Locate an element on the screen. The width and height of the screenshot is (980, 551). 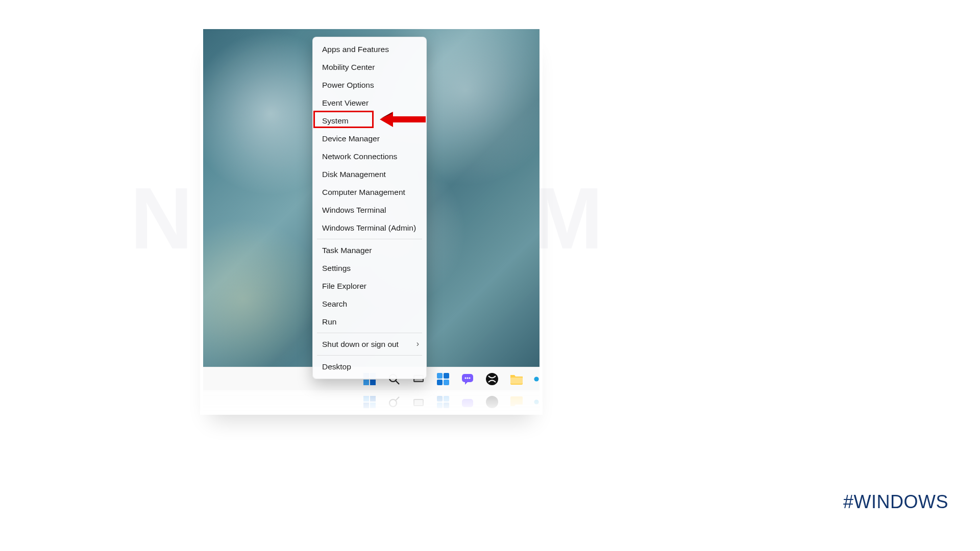
menu-item-search: Search is located at coordinates (370, 304).